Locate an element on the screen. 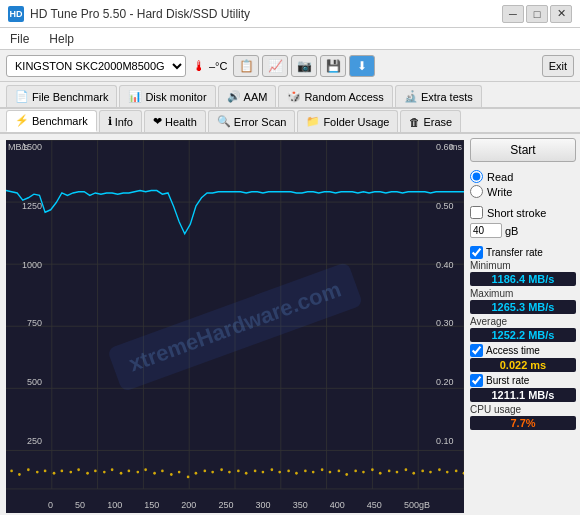 The image size is (580, 515). help-menu: Help is located at coordinates (62, 39).